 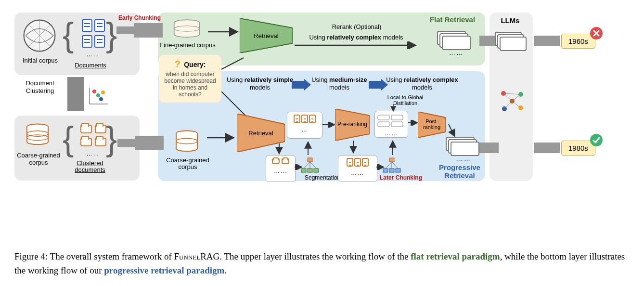 I want to click on arrow-llm-out-top, so click(x=547, y=41).